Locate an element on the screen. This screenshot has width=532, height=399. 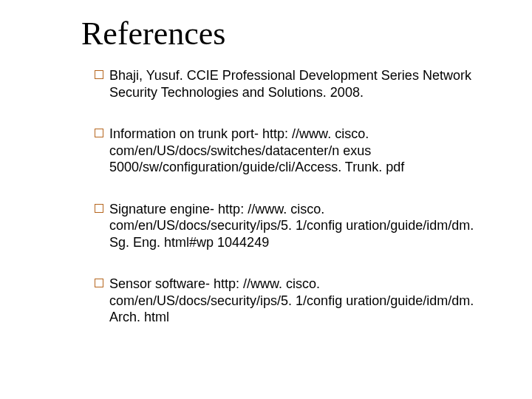
reference-text: Signature engine- http: //www. cisco. co… is located at coordinates (291, 226).